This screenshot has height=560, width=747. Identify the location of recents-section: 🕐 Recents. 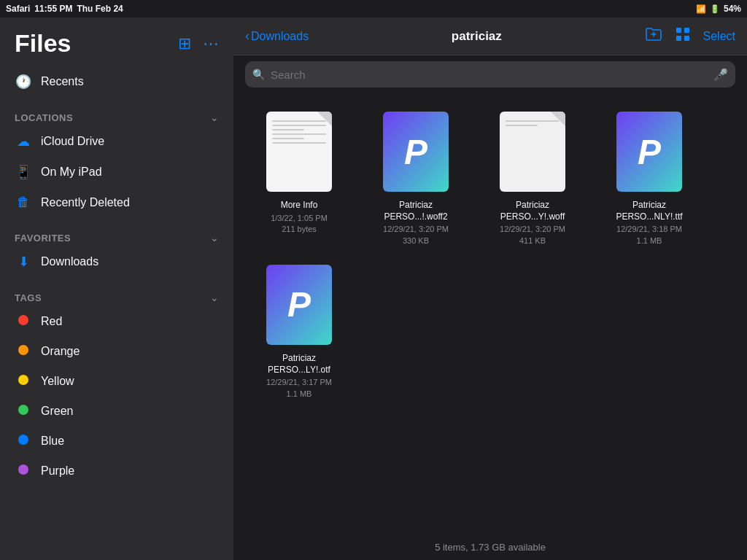
(117, 82).